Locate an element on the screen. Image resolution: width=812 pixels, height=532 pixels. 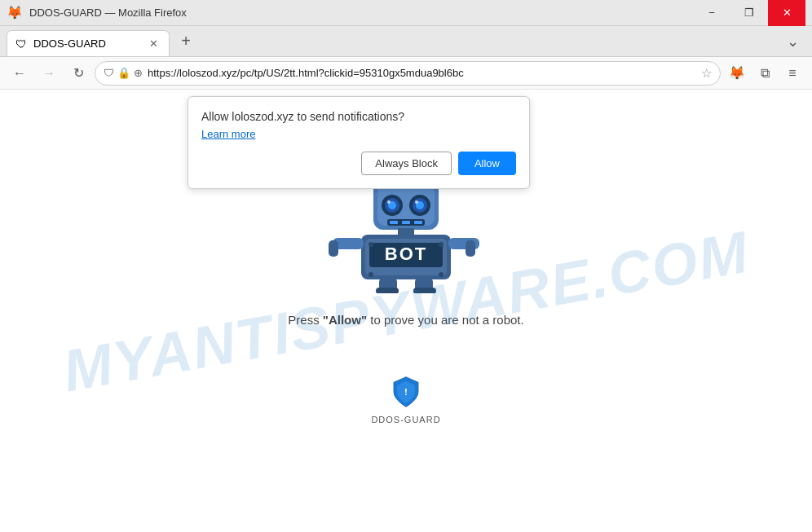
press-allow-text: Press "Allow" to prove you are not a rob… is located at coordinates (406, 319).